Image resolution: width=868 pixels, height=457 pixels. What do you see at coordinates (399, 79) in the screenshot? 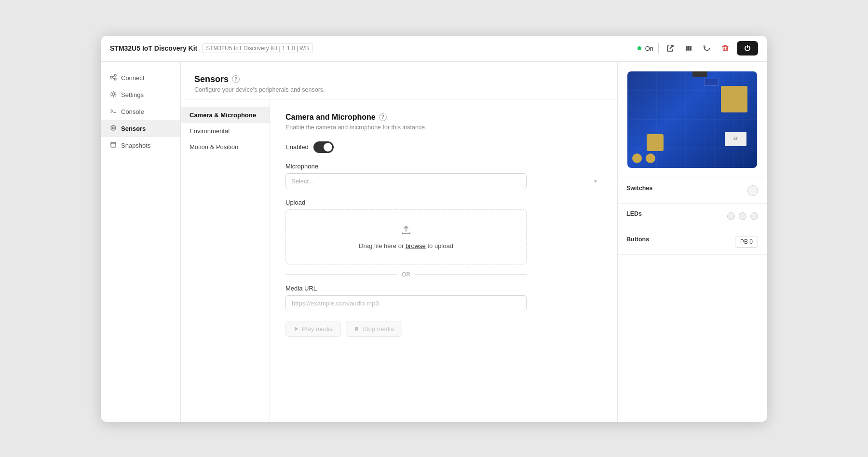
I see `content-title: Sensors ?` at bounding box center [399, 79].